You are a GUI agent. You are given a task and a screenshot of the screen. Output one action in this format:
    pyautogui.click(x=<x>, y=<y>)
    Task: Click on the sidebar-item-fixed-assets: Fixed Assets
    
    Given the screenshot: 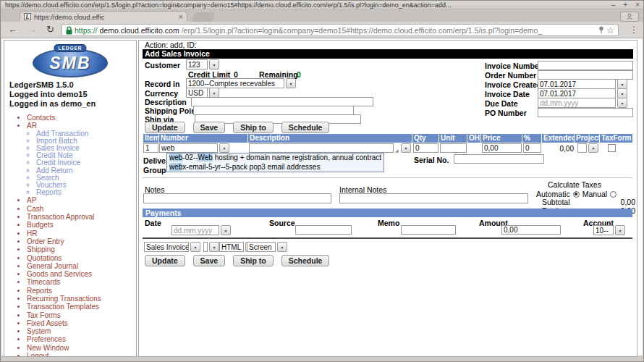 What is the action you would take?
    pyautogui.click(x=81, y=323)
    